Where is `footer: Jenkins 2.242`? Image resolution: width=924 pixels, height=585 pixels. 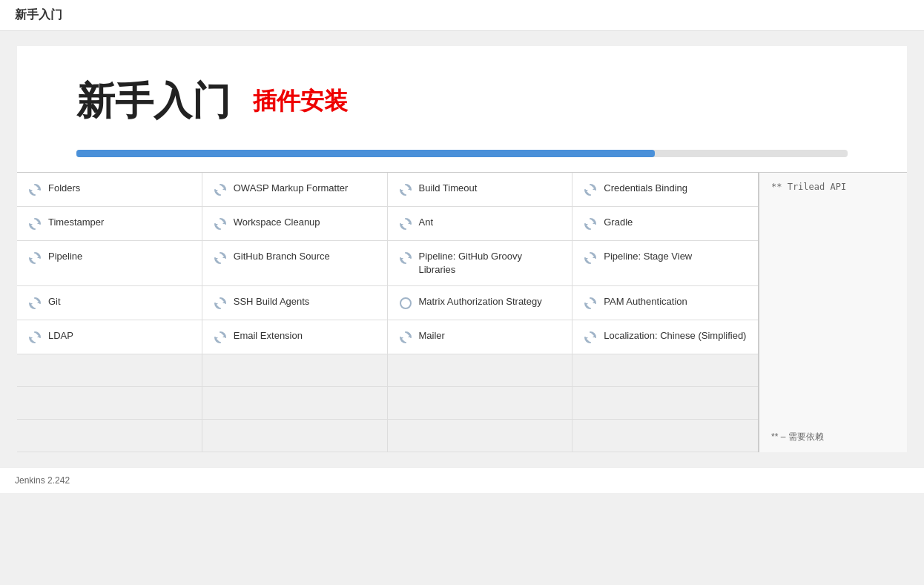 footer: Jenkins 2.242 is located at coordinates (462, 480).